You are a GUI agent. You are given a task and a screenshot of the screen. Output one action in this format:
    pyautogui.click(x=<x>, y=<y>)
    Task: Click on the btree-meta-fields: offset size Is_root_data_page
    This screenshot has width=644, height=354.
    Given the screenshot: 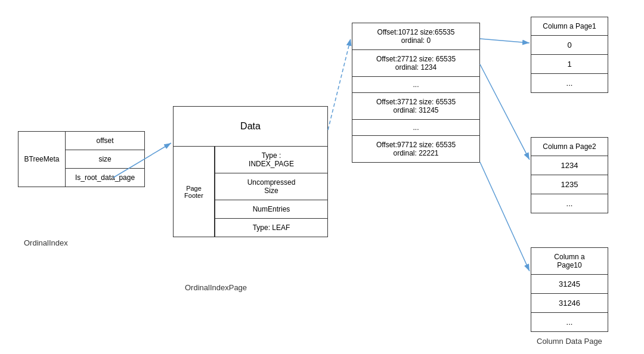 What is the action you would take?
    pyautogui.click(x=105, y=159)
    